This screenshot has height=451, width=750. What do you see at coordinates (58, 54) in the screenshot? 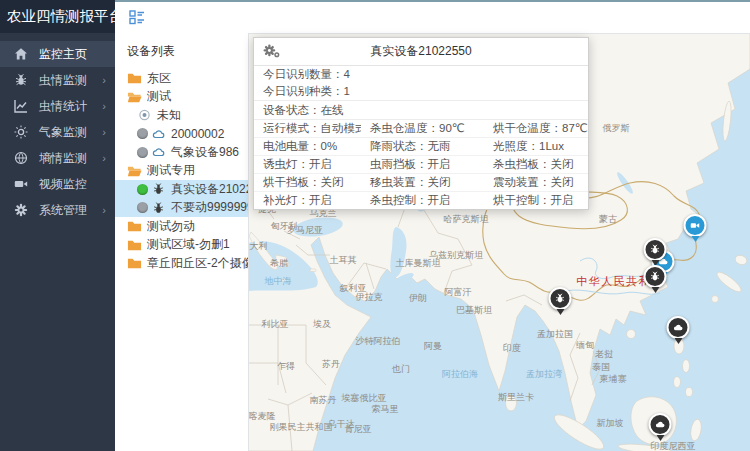
I see `sidebar-item: 监控主页 ›` at bounding box center [58, 54].